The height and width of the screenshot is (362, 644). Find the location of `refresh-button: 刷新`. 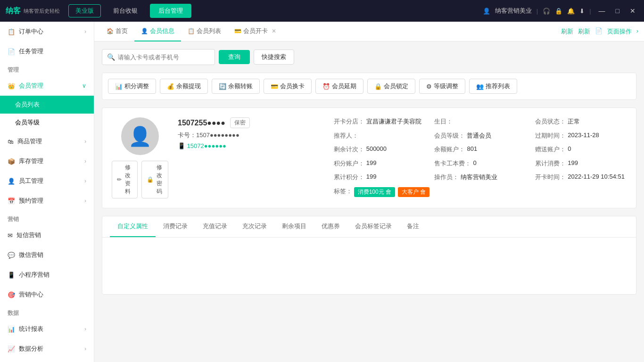

refresh-button: 刷新 is located at coordinates (567, 32).